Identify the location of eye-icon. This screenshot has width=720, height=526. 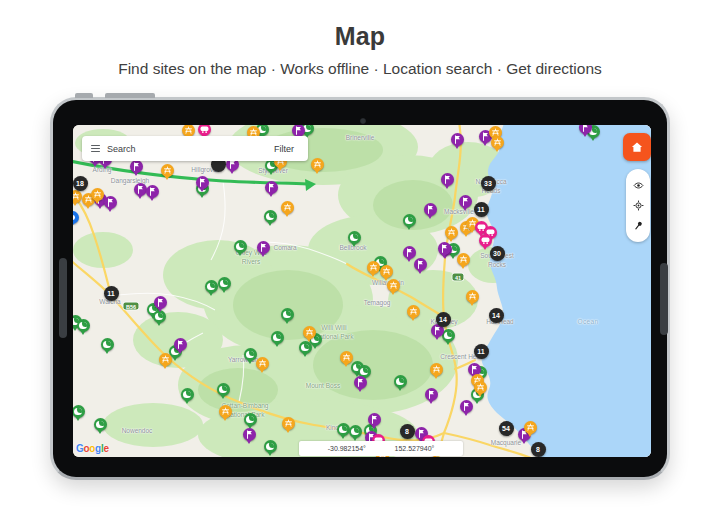
(638, 186).